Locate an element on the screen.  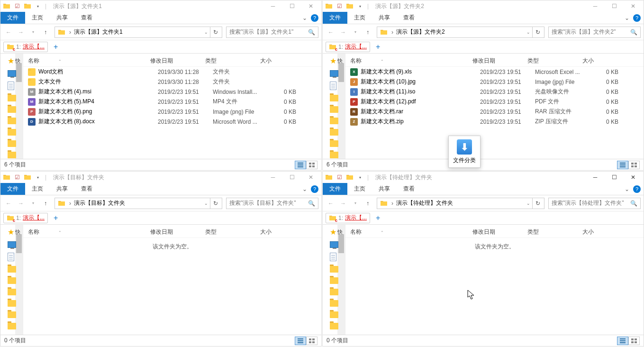
file-row: D 新建文本文档 (8).docx 2019/2/23 19:51 Micros… is located at coordinates (172, 121).